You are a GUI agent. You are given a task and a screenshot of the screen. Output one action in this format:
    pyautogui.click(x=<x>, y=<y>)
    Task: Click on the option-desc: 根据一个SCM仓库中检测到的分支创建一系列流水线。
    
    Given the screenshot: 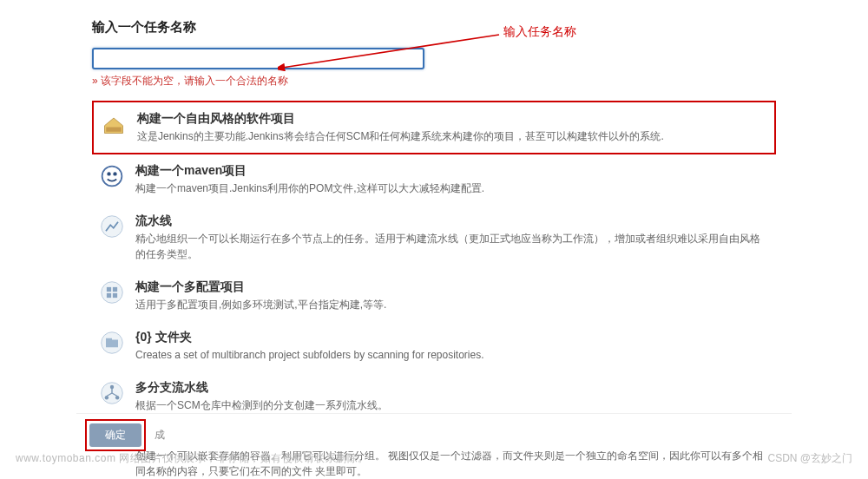 What is the action you would take?
    pyautogui.click(x=452, y=405)
    